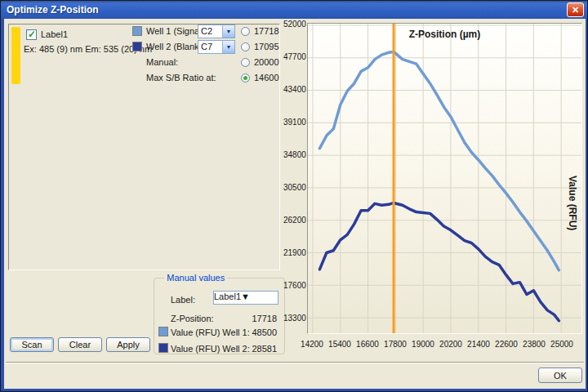 Image resolution: width=588 pixels, height=392 pixels. I want to click on radio-option-17095-label: 17095, so click(266, 47).